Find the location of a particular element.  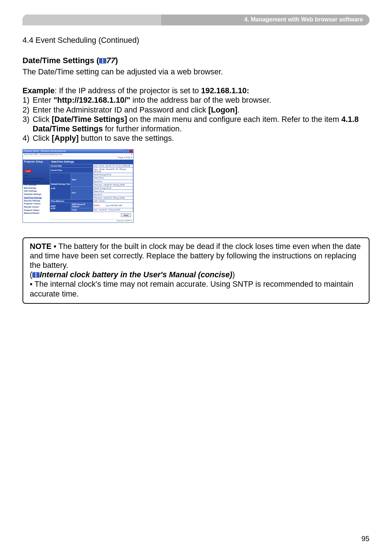

sidebar-item: Port Settings is located at coordinates (36, 185).